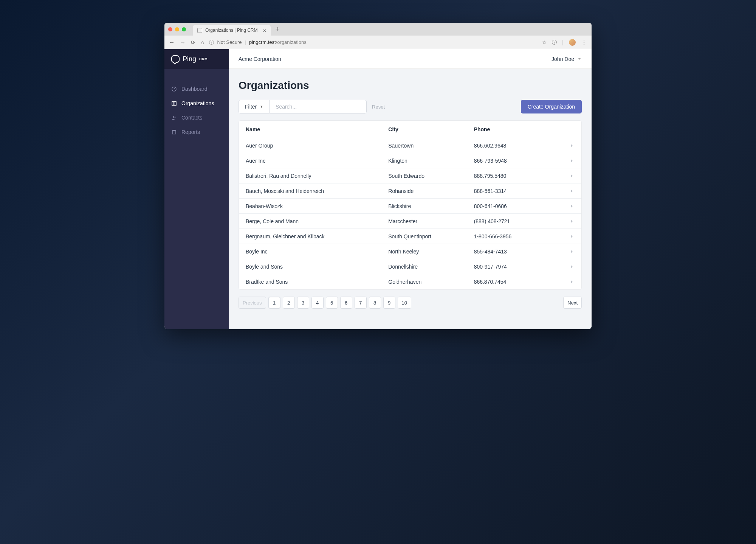 This screenshot has height=544, width=756. What do you see at coordinates (584, 42) in the screenshot?
I see `browser-menu-icon: ⋮` at bounding box center [584, 42].